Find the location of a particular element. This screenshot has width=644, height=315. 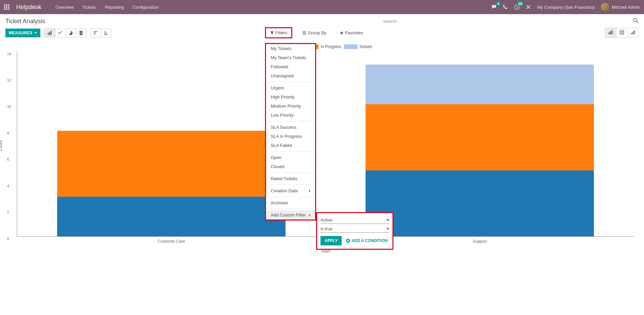

header: Ticket Analysis is located at coordinates (322, 21).